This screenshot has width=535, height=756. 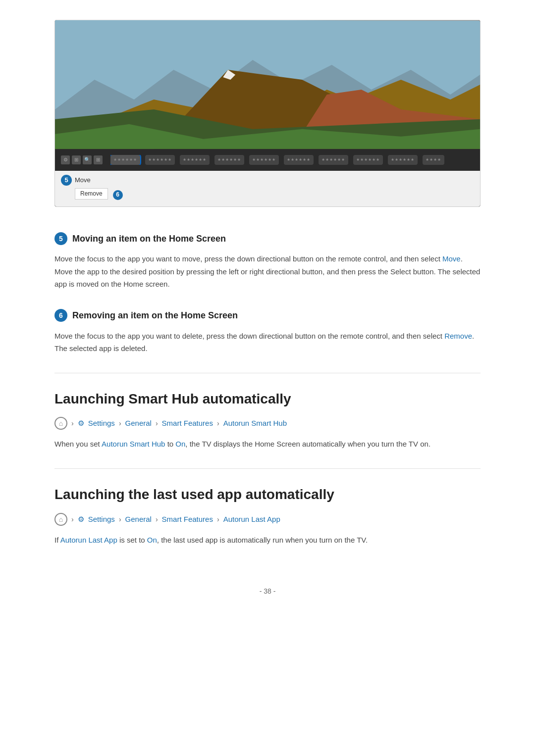 I want to click on sep-8: ›, so click(x=218, y=519).